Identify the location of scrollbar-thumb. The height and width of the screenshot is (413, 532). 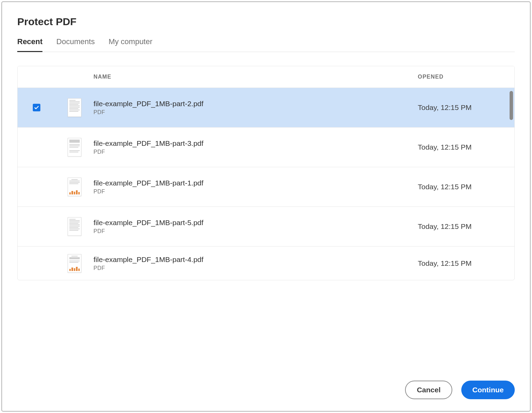
(511, 105).